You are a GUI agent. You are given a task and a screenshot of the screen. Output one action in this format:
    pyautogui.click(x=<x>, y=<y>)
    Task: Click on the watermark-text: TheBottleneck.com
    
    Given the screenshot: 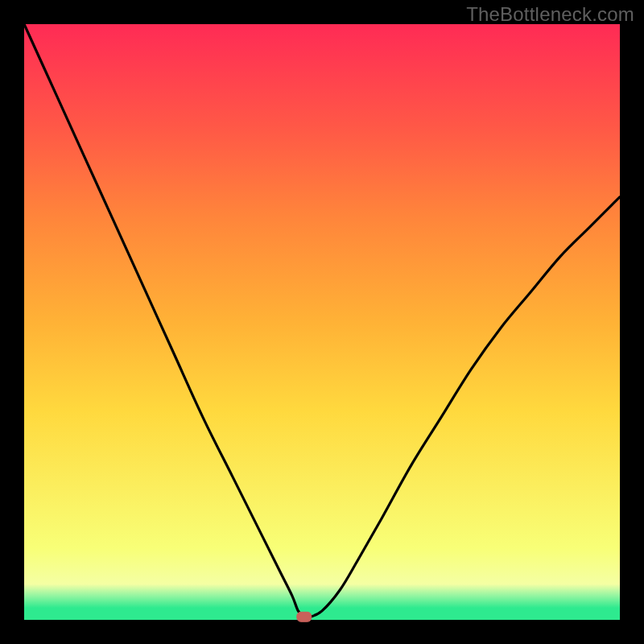 What is the action you would take?
    pyautogui.click(x=551, y=14)
    